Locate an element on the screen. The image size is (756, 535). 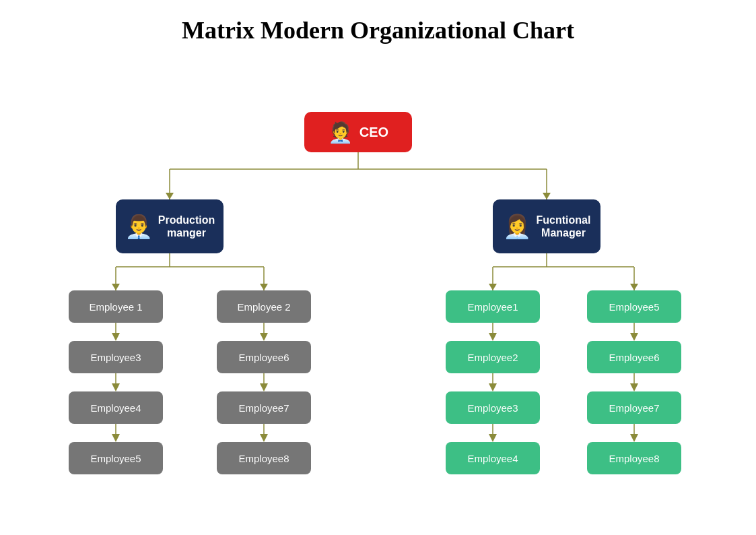
prod-manager-avatar: 👨‍💼 is located at coordinates (139, 226).